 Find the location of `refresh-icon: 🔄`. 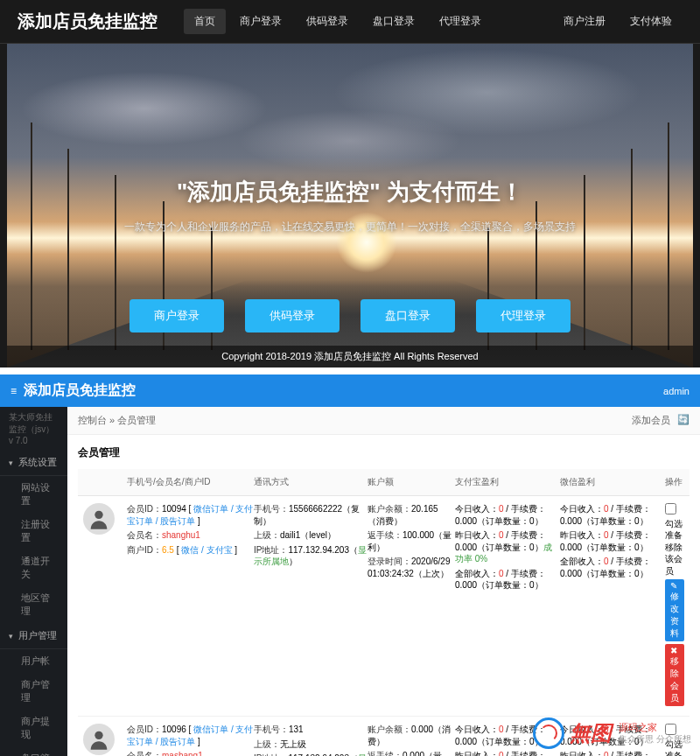

refresh-icon: 🔄 is located at coordinates (683, 420).